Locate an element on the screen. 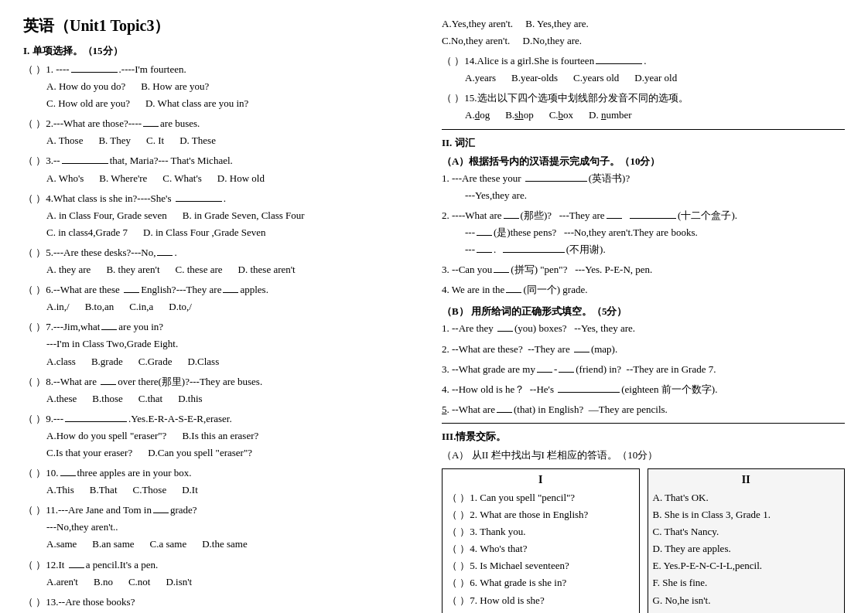 The width and height of the screenshot is (868, 613). question-11: （ ）11.---Are Jane and Tom ingrade? ---No… is located at coordinates (224, 527).